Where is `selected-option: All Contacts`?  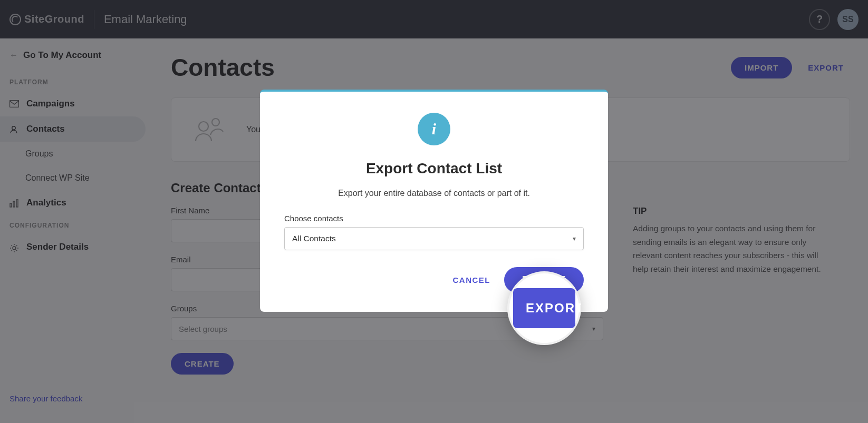 selected-option: All Contacts is located at coordinates (314, 239).